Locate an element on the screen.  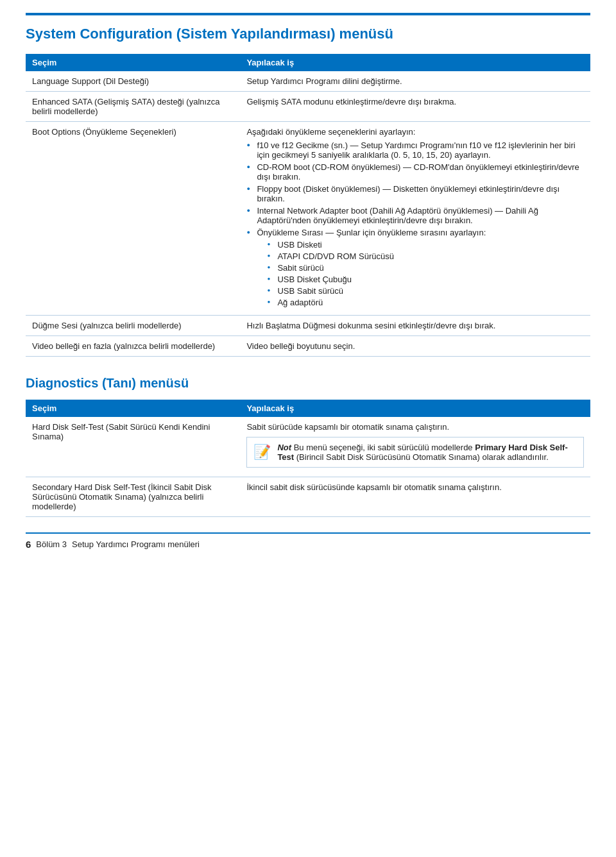
table-row: Secondary Hard Disk Self-Test (İkincil S… is located at coordinates (308, 497).